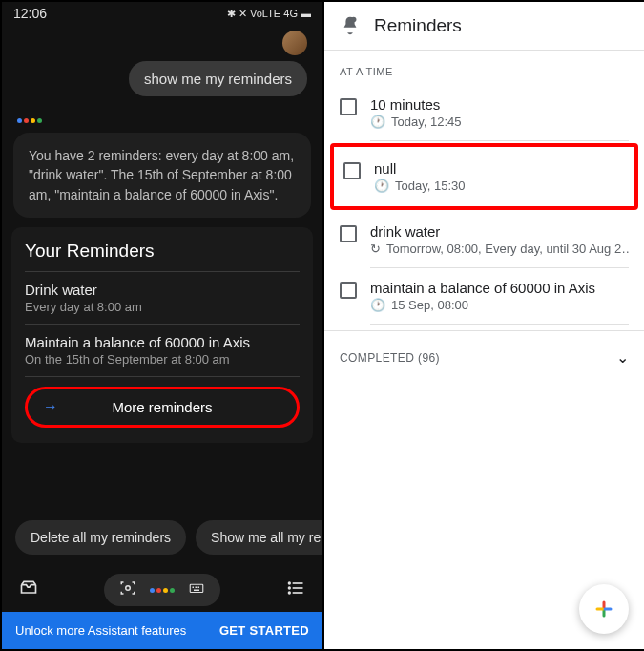  Describe the element at coordinates (162, 590) in the screenshot. I see `assistant-mic-icon` at that location.